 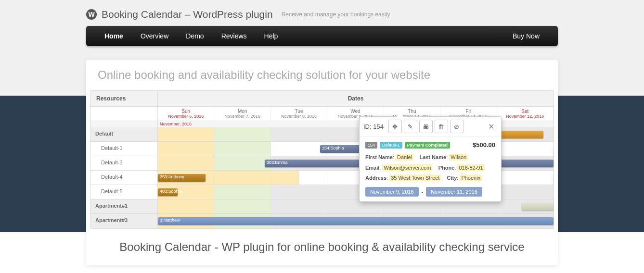 I want to click on date-from-badge: November 9, 2016, so click(x=392, y=192).